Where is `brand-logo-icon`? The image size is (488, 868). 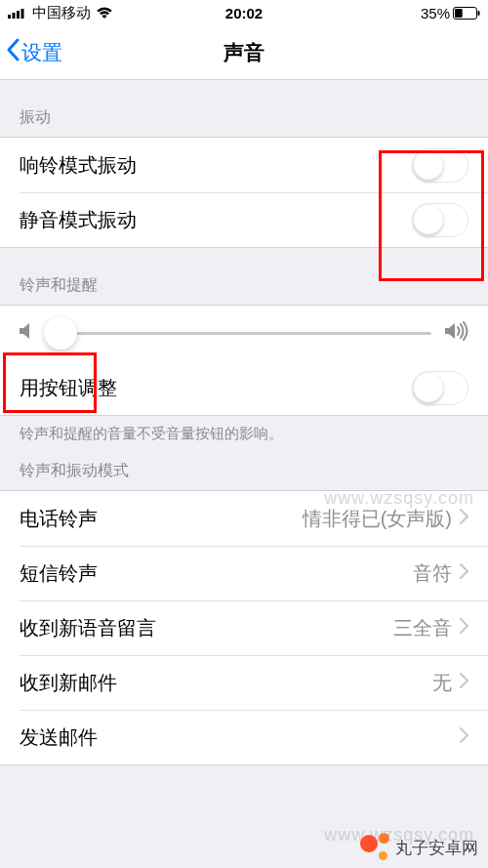
brand-logo-icon is located at coordinates (375, 847).